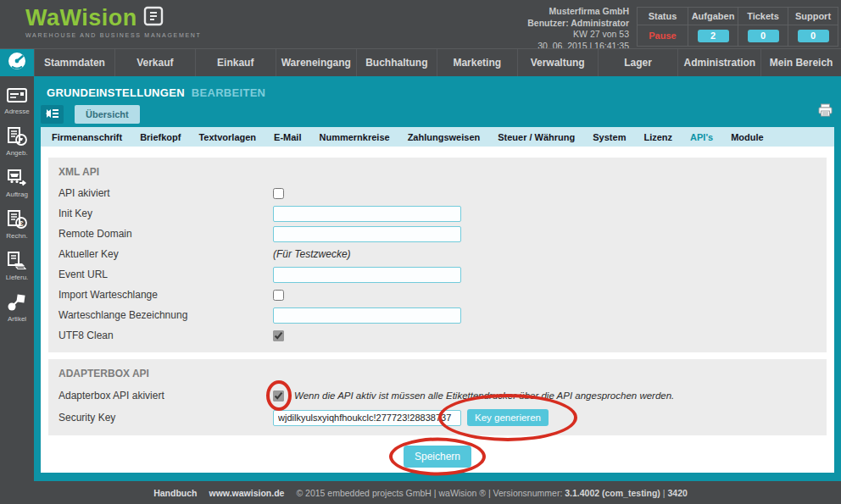 The height and width of the screenshot is (504, 841). Describe the element at coordinates (17, 318) in the screenshot. I see `sidebar-item-label: Artikel` at that location.